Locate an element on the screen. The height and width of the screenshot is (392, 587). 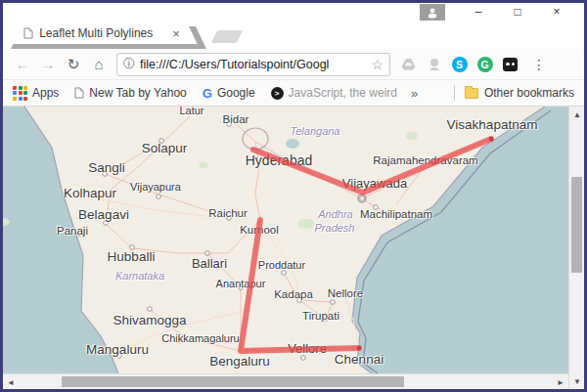
maximize-button: □ is located at coordinates (518, 12).